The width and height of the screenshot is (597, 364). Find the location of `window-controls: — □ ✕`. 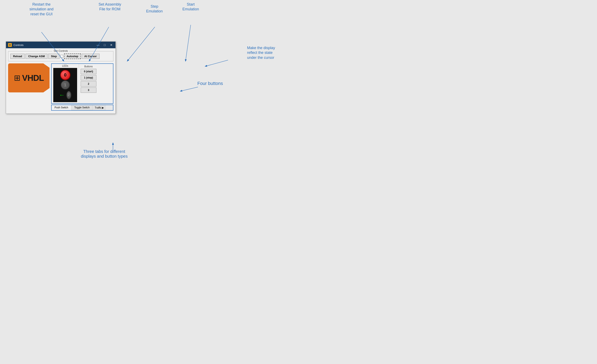

window-controls: — □ ✕ is located at coordinates (105, 45).